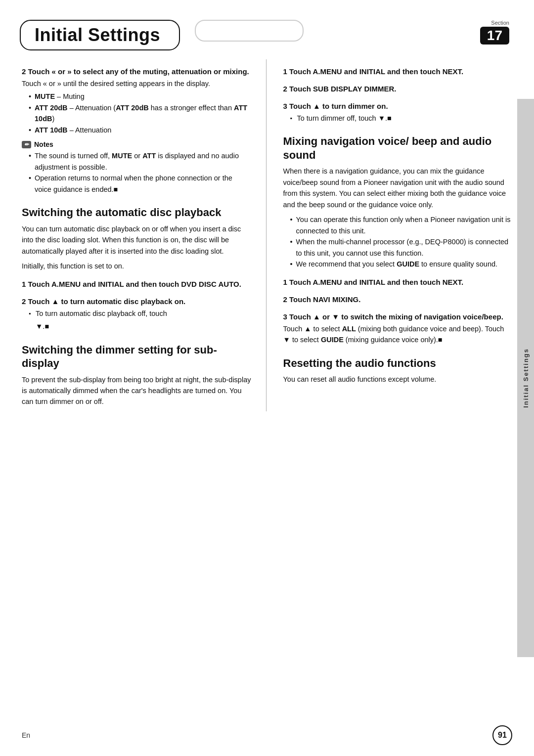 The height and width of the screenshot is (756, 534). What do you see at coordinates (398, 148) in the screenshot?
I see `mixing-title: Mixing navigation voice/ beep and audio …` at bounding box center [398, 148].